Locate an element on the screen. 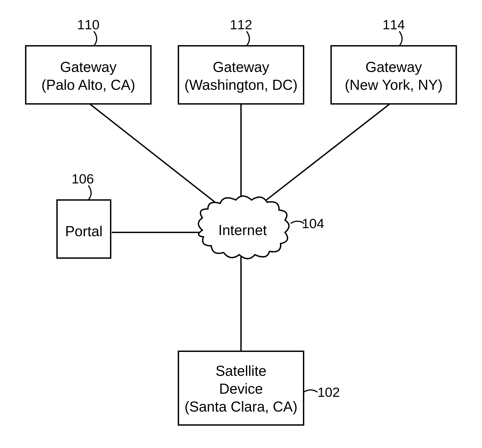 This screenshot has width=482, height=448. satellite-line3: (Santa Clara, CA) is located at coordinates (241, 407).